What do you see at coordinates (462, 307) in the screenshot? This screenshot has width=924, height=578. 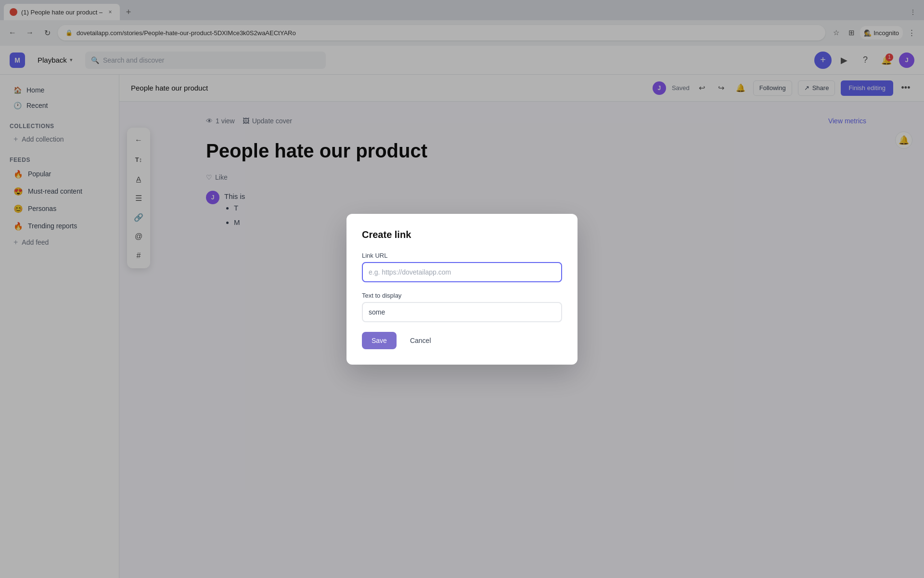 I see `text-display-group: Text to display` at bounding box center [462, 307].